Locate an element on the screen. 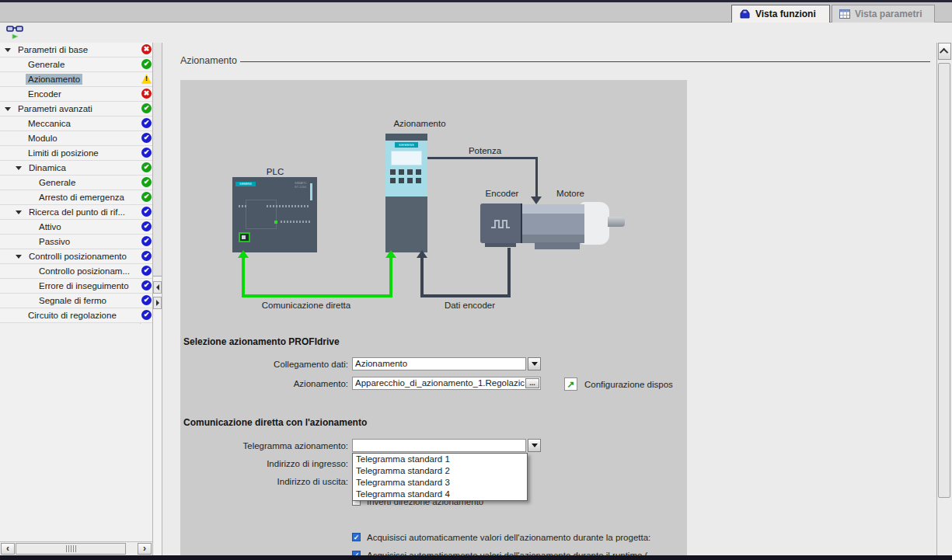  pane-splitter is located at coordinates (157, 299).